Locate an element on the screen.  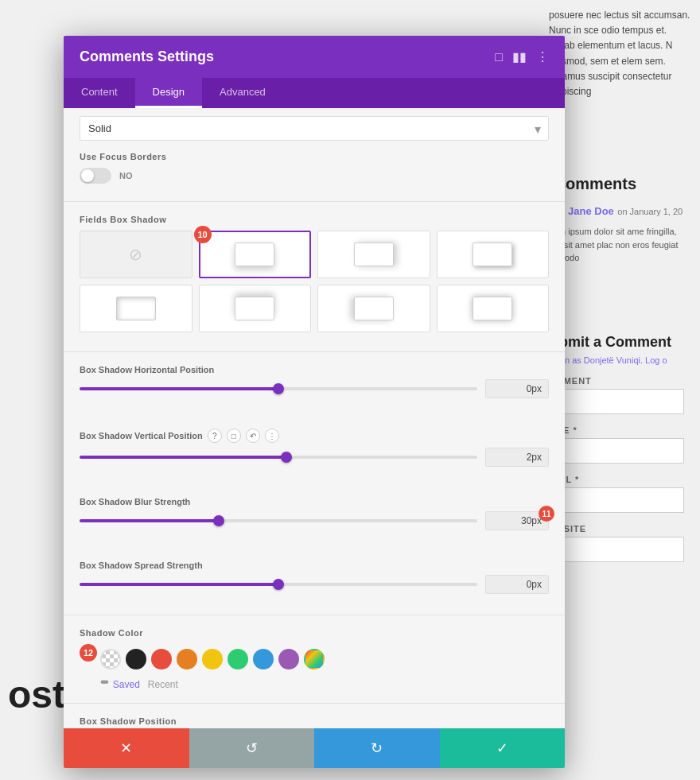
horizontal-thumb is located at coordinates (278, 389).